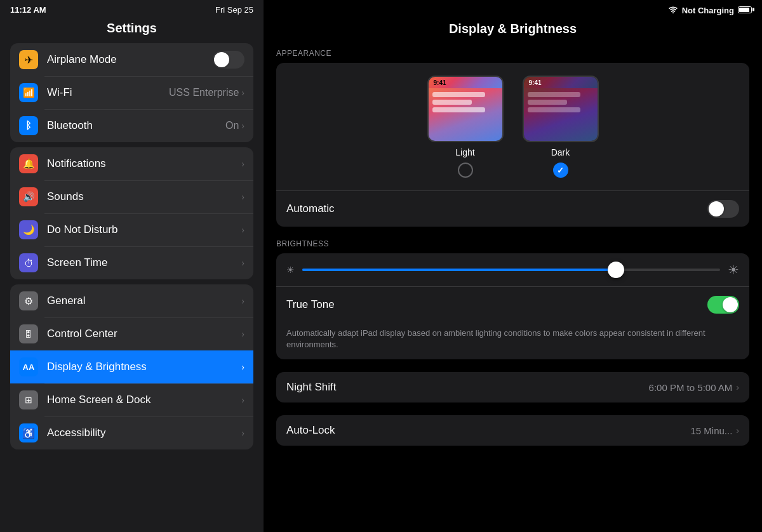 The height and width of the screenshot is (532, 762). I want to click on true-tone-label: True Tone, so click(497, 305).